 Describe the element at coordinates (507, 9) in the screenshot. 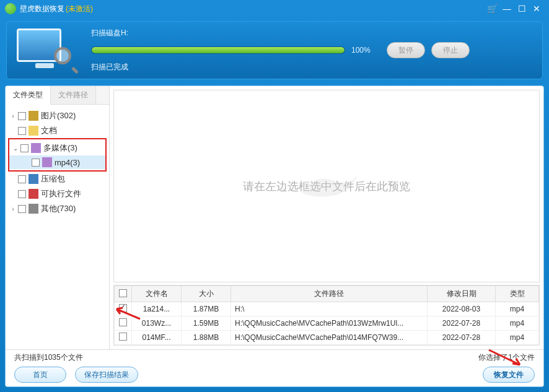

I see `minimize-button: —` at that location.